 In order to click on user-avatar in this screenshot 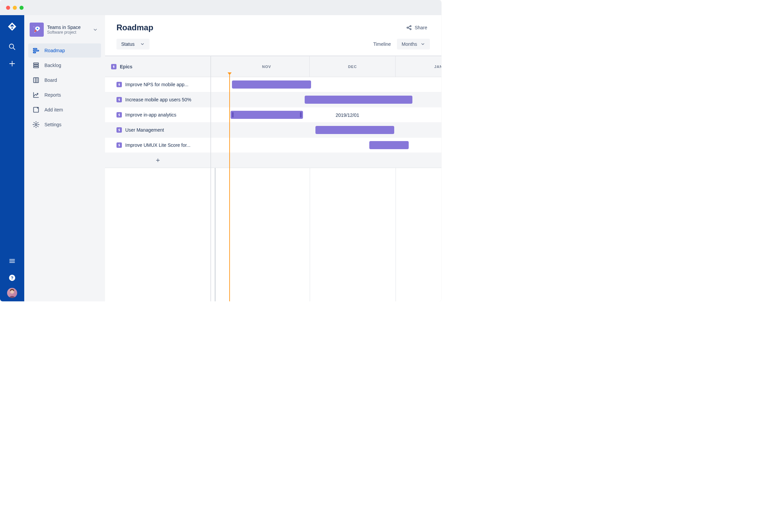, I will do `click(12, 293)`.